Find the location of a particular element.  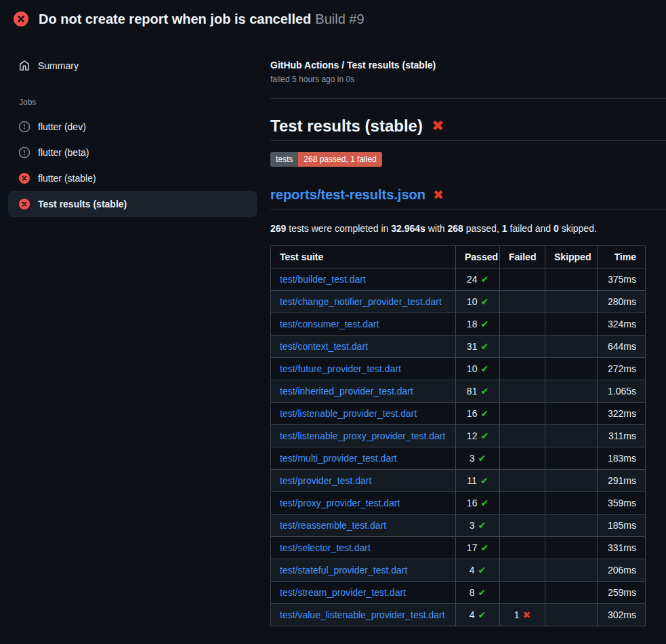

suite-link: test/consumer_test.dart is located at coordinates (329, 324).